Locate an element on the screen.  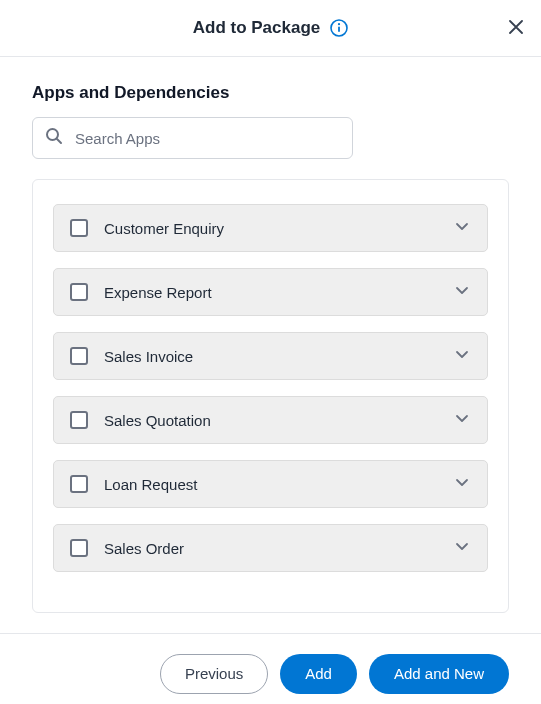
app-row: Sales Quotation is located at coordinates (270, 420).